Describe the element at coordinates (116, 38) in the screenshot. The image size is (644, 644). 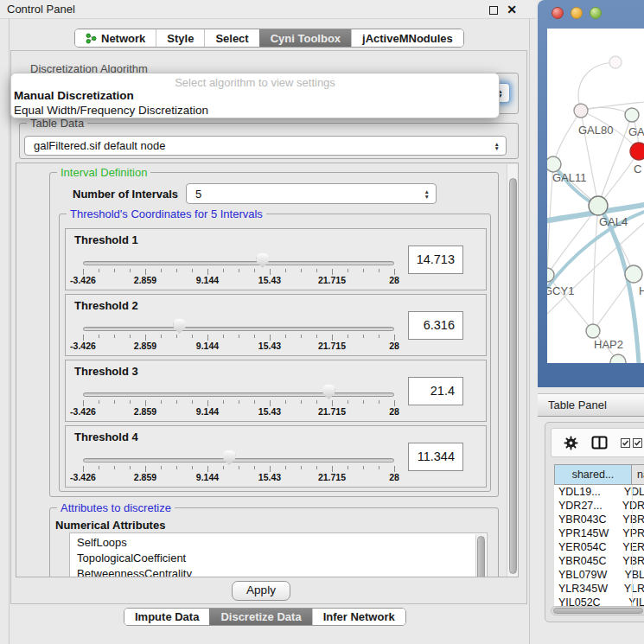
I see `tab-network: Network` at that location.